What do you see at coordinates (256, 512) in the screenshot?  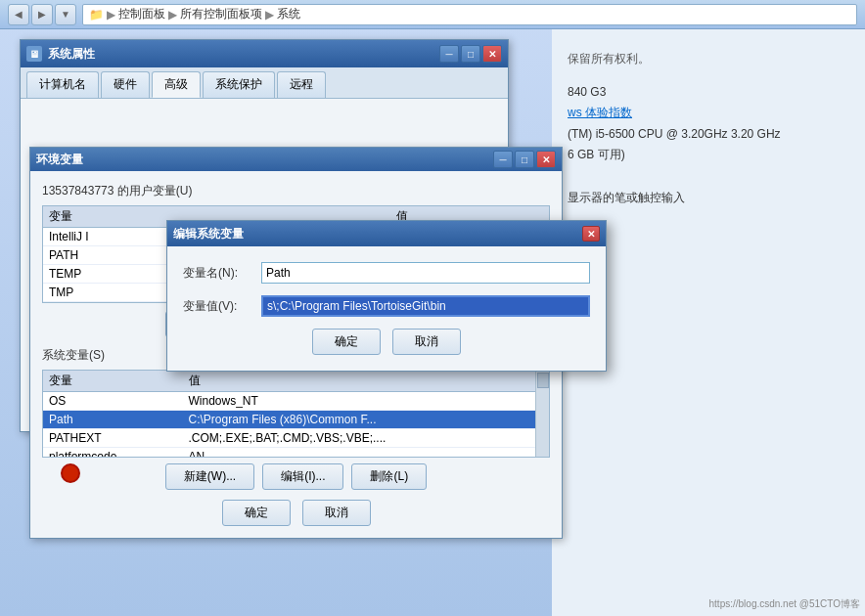 I see `env-ok-button: 确定` at bounding box center [256, 512].